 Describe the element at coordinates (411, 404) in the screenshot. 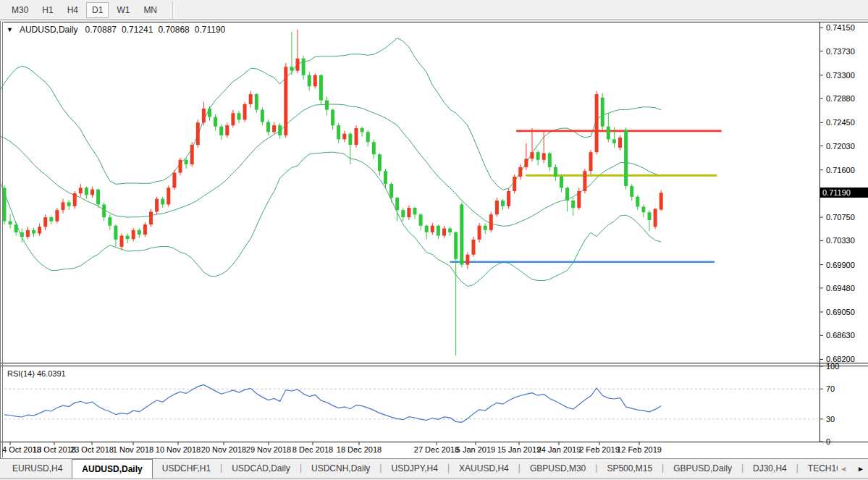

I see `rsi-pane` at that location.